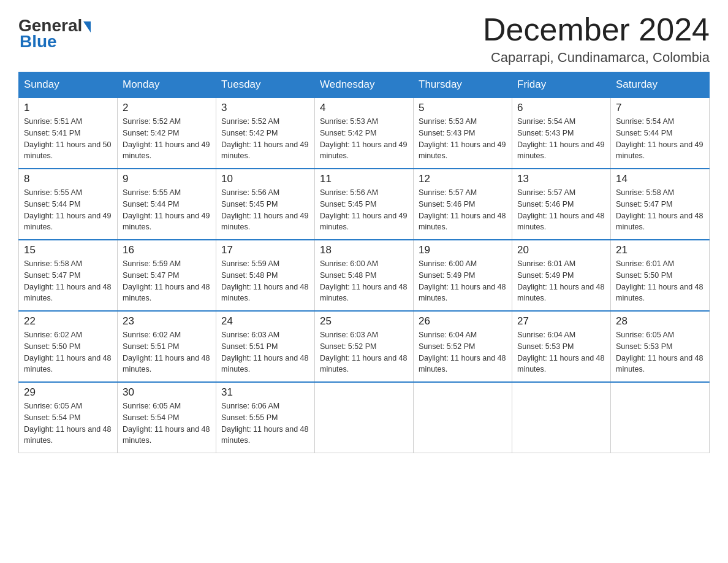 Image resolution: width=728 pixels, height=563 pixels. What do you see at coordinates (463, 204) in the screenshot?
I see `day-cell-12: 12Sunrise: 5:57 AMSunset: 5:46 PMDayligh…` at bounding box center [463, 204].